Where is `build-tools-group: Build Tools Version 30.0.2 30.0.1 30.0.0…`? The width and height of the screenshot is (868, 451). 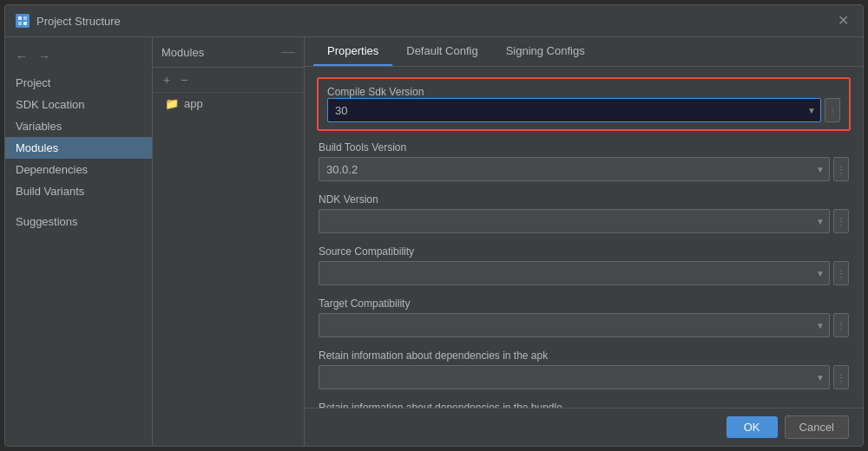 build-tools-group: Build Tools Version 30.0.2 30.0.1 30.0.0… is located at coordinates (583, 161).